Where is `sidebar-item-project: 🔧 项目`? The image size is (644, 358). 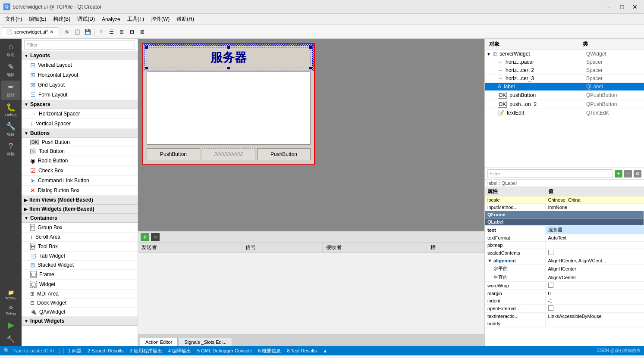
sidebar-item-project: 🔧 项目 is located at coordinates (11, 129).